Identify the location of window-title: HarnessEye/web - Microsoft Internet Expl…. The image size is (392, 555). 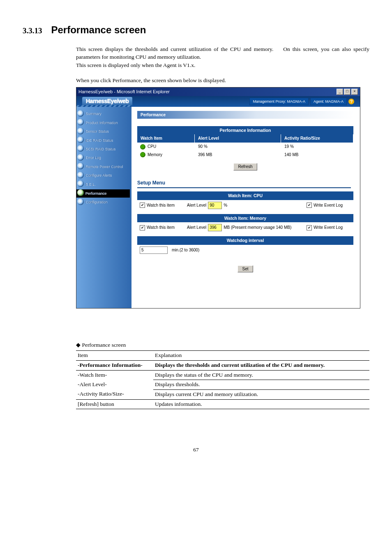
(124, 92).